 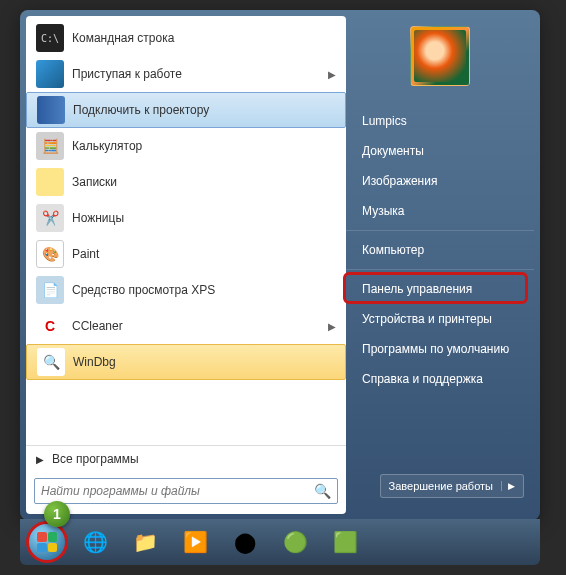 I want to click on sticky-notes-icon, so click(x=50, y=182).